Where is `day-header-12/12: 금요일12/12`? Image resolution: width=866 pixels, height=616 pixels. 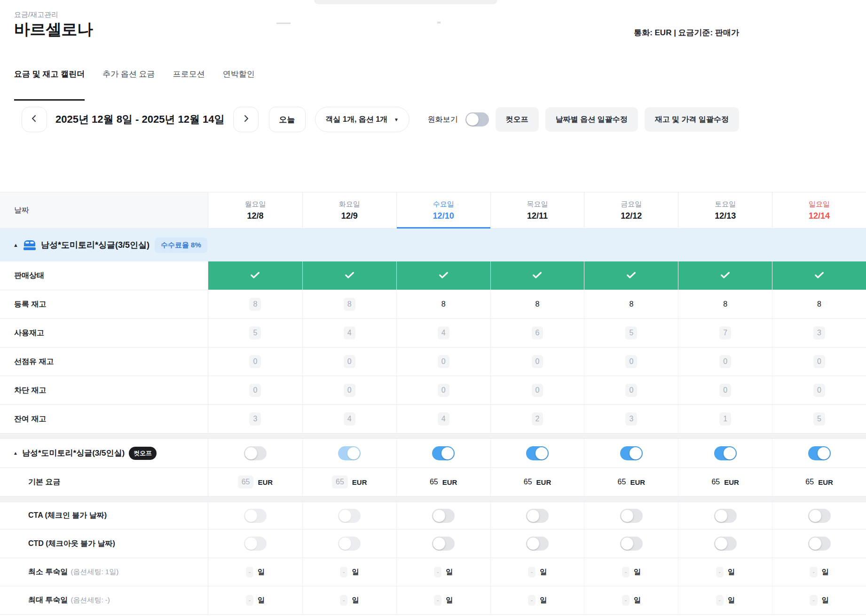
day-header-12/12: 금요일12/12 is located at coordinates (631, 210).